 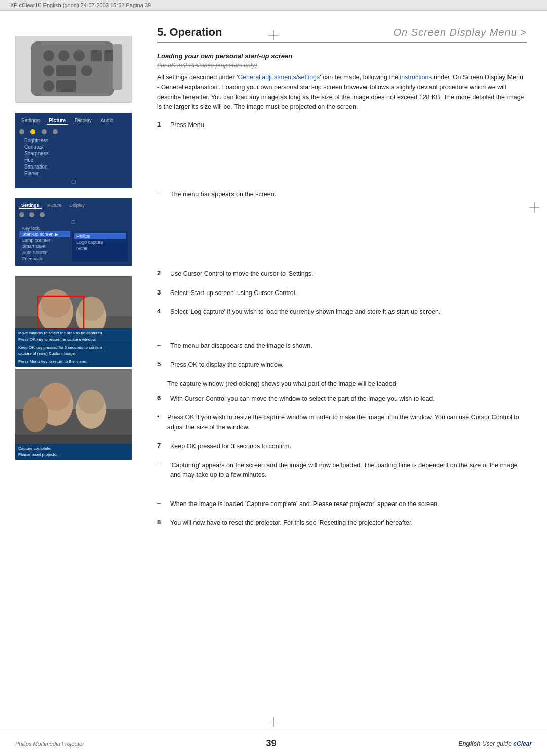 I want to click on photo-overlay-1: Move window to select the area to be cap…, so click(x=73, y=348).